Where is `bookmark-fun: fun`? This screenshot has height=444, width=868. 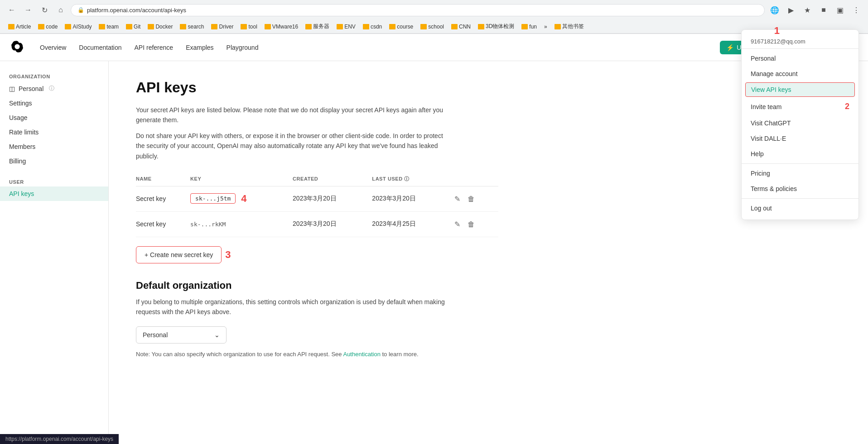 bookmark-fun: fun is located at coordinates (529, 27).